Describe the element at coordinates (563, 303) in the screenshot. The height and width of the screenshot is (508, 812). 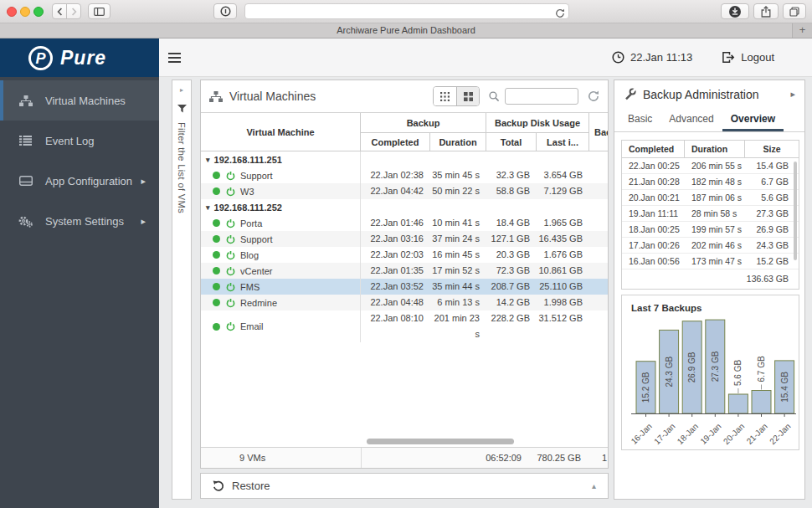
I see `vm-disk-last-incremental: 1.998 GB` at that location.